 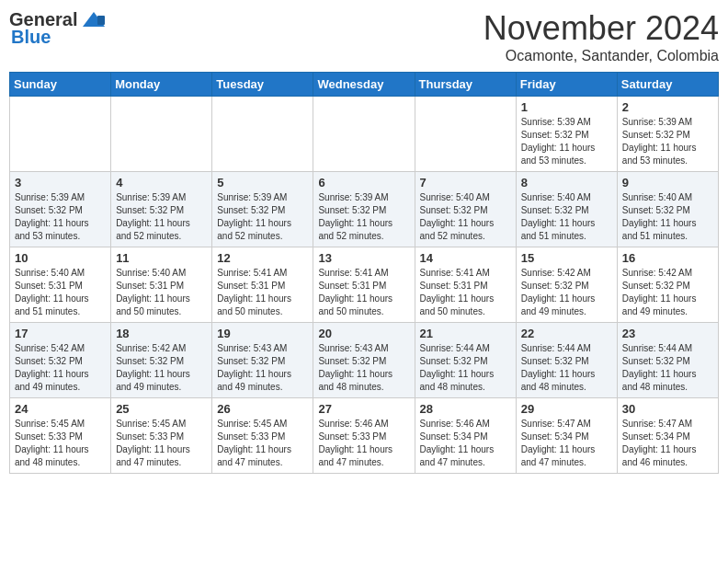 What do you see at coordinates (364, 333) in the screenshot?
I see `day-number: 20` at bounding box center [364, 333].